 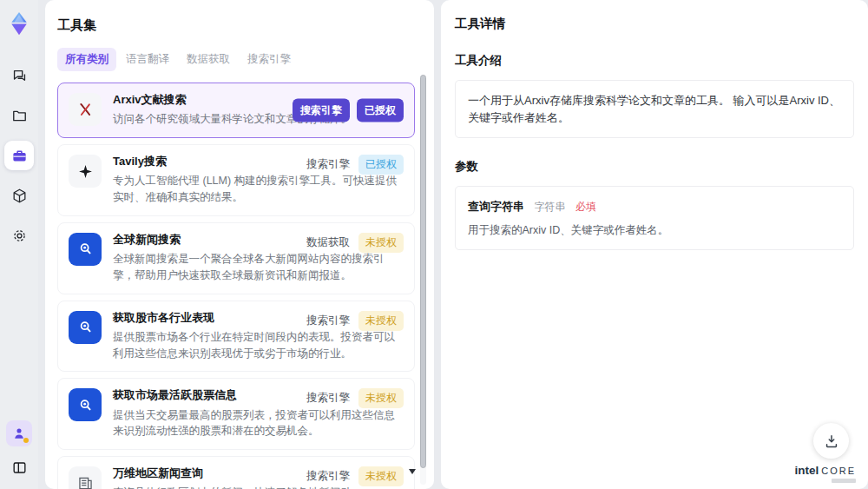 What do you see at coordinates (806, 471) in the screenshot?
I see `intel-logo-name: intel` at bounding box center [806, 471].